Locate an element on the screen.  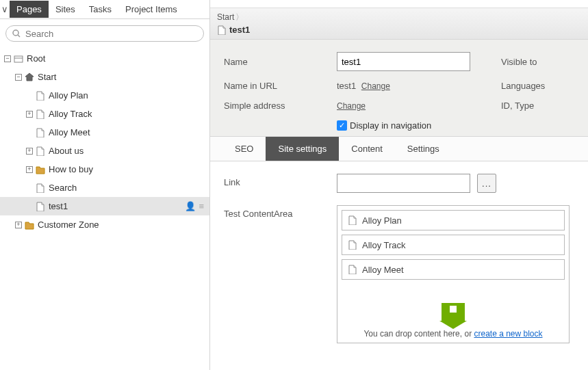
title-text: test1 is located at coordinates (240, 30).